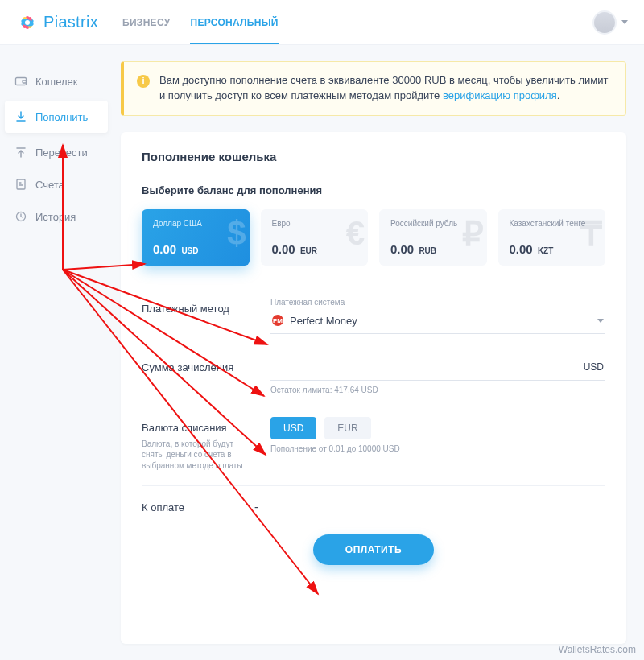  I want to click on currency-glyph: $, so click(237, 233).